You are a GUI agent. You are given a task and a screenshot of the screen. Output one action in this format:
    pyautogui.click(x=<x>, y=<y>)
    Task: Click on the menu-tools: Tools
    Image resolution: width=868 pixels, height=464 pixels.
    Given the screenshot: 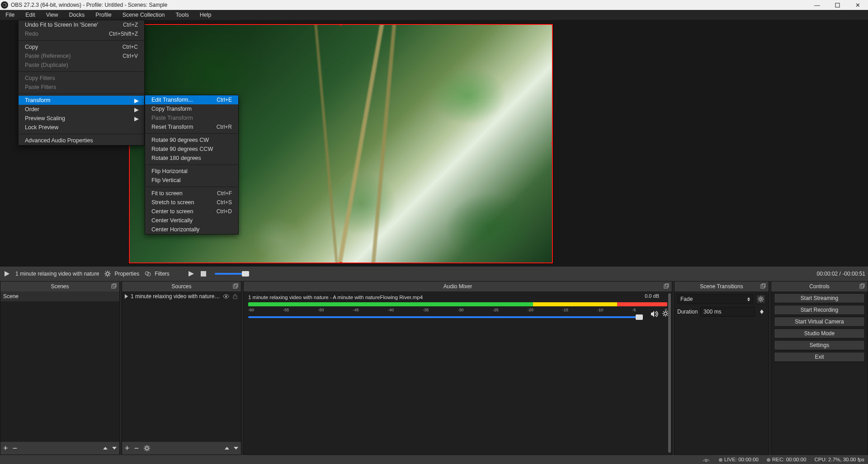 What is the action you would take?
    pyautogui.click(x=183, y=15)
    